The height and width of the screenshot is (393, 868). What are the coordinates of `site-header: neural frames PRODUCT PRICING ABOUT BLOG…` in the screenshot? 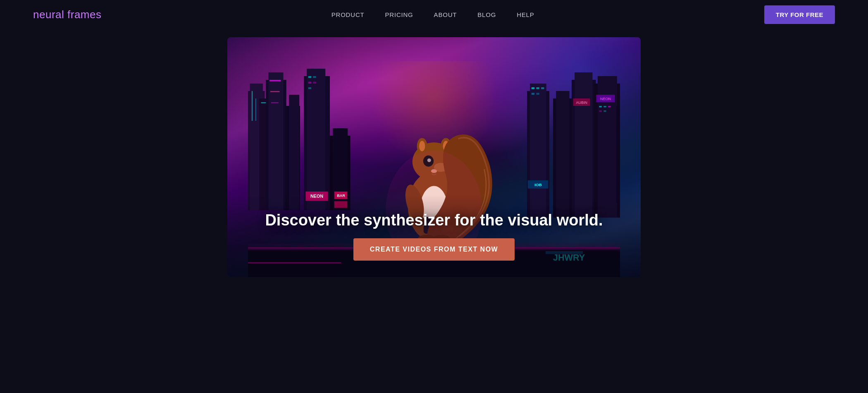 It's located at (434, 14).